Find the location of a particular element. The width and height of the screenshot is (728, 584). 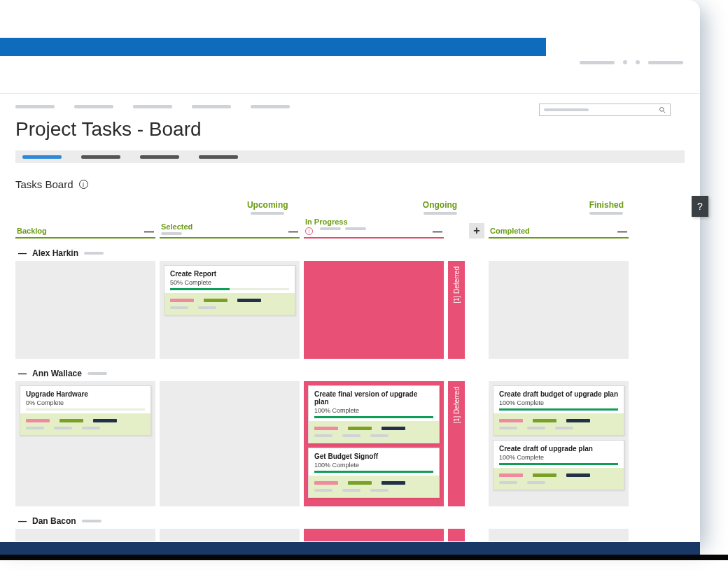

task-card: Create draft budget of upgrade plan 100%… is located at coordinates (559, 411).